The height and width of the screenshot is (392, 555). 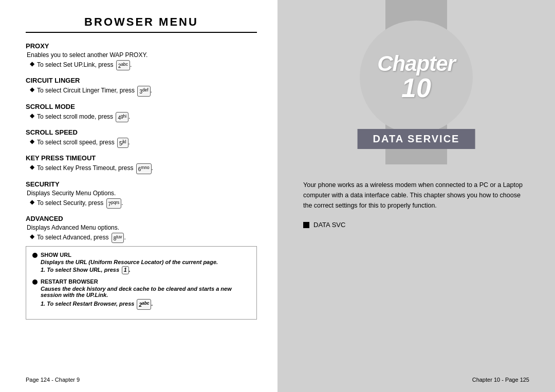 I want to click on section-proxy: PROXY Enables you to select another WAP …, so click(x=141, y=57).